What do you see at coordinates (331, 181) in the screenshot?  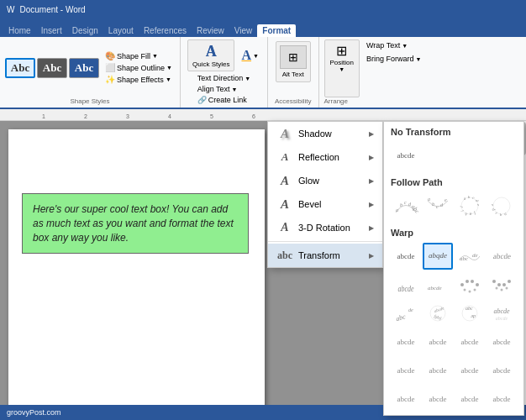 I see `menu-glow-label: Glow` at bounding box center [331, 181].